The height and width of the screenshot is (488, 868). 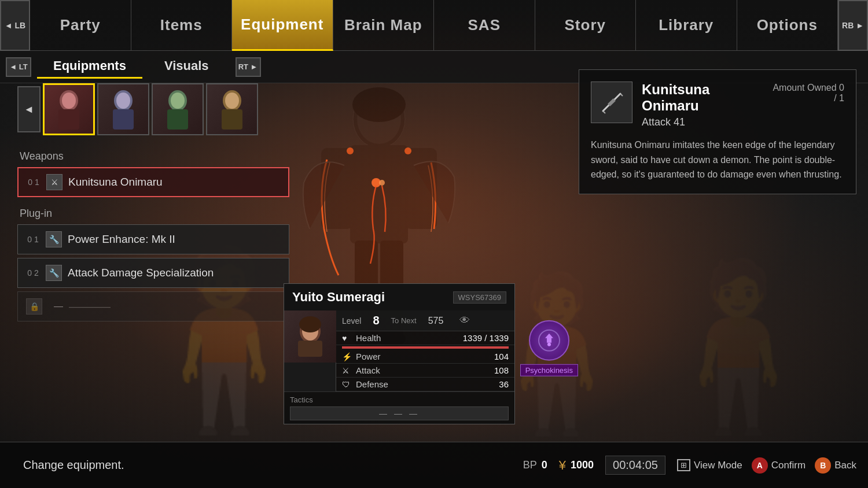 What do you see at coordinates (586, 25) in the screenshot?
I see `tab-story: Story` at bounding box center [586, 25].